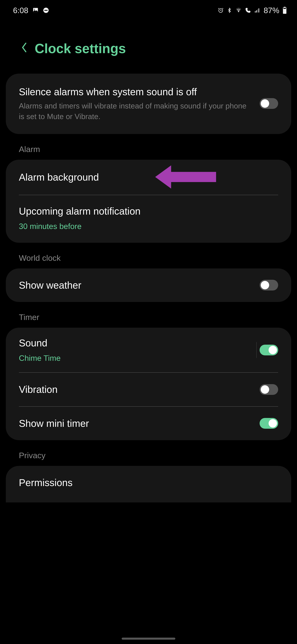  Describe the element at coordinates (148, 390) in the screenshot. I see `vibration-row: Vibration` at that location.